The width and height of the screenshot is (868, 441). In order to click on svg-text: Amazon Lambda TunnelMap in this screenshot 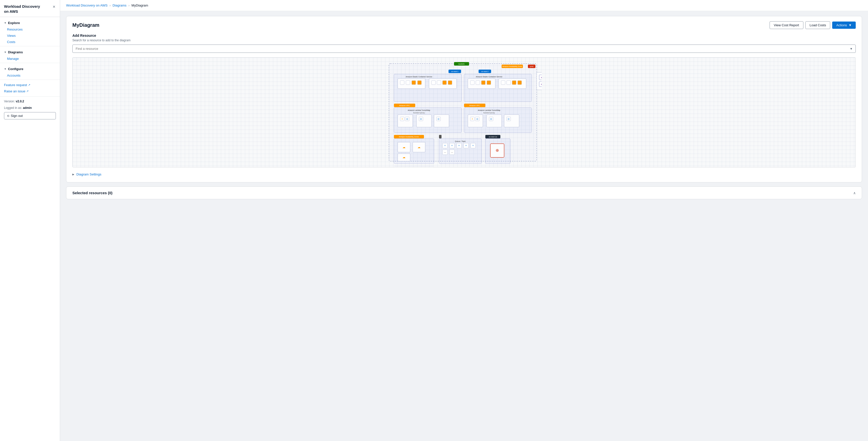, I will do `click(419, 110)`.